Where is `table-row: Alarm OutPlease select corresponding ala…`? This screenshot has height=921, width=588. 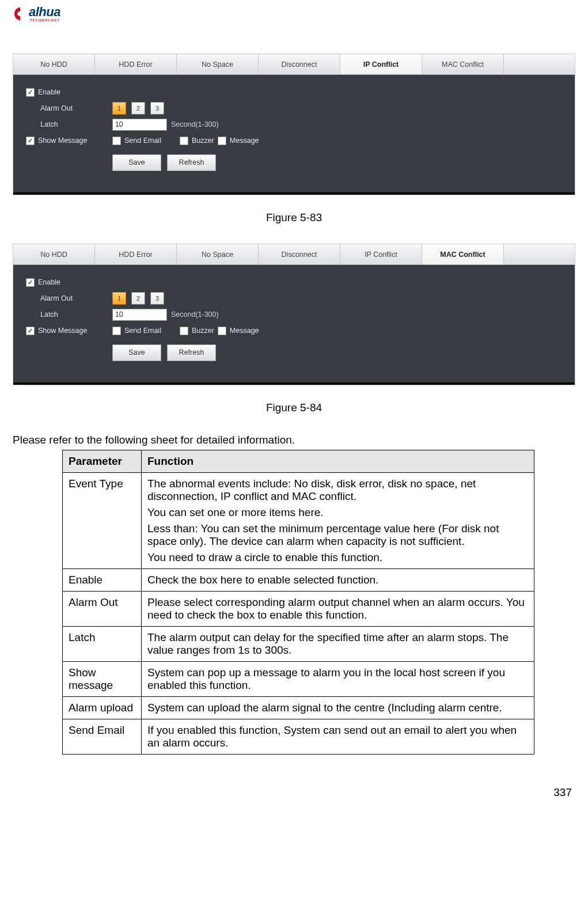
table-row: Alarm OutPlease select corresponding ala… is located at coordinates (298, 609).